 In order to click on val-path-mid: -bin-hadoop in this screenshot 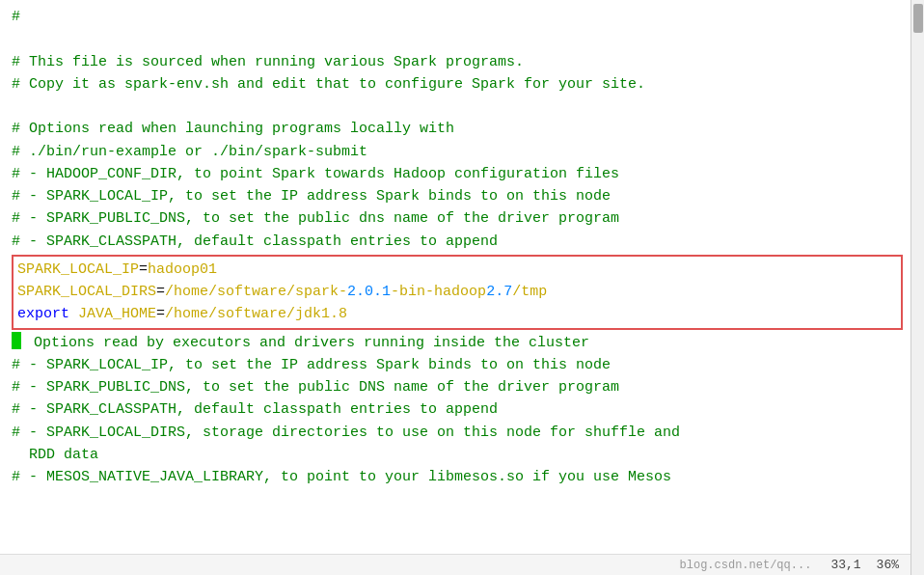, I will do `click(438, 291)`.